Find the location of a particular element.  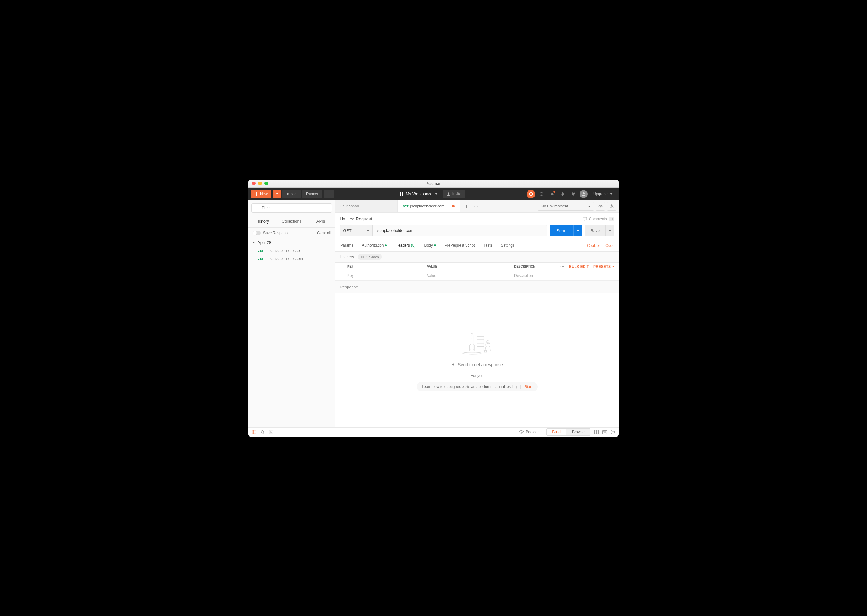

workspace-selector: My Workspace is located at coordinates (419, 194).